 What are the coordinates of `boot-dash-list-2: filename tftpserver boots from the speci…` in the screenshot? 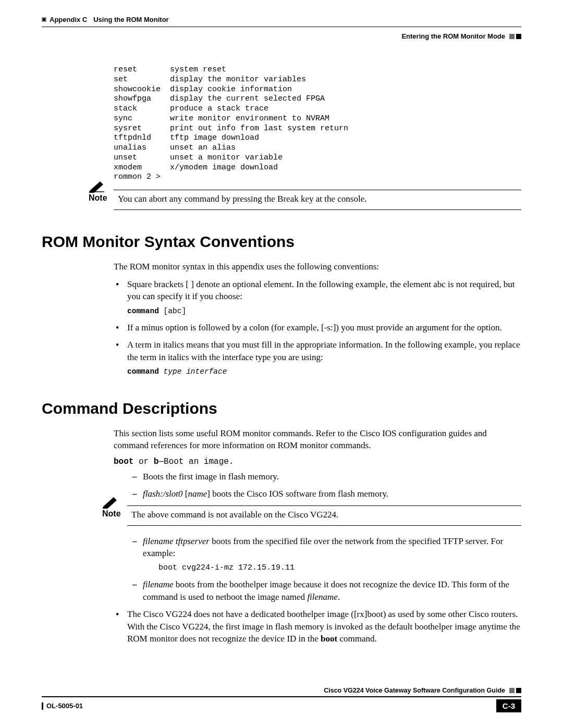 It's located at (324, 569).